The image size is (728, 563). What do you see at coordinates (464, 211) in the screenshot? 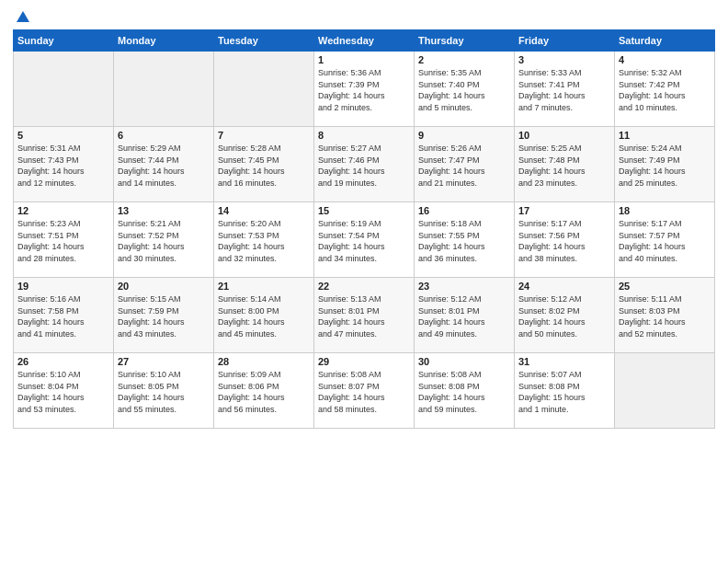
I see `day-number: 16` at bounding box center [464, 211].